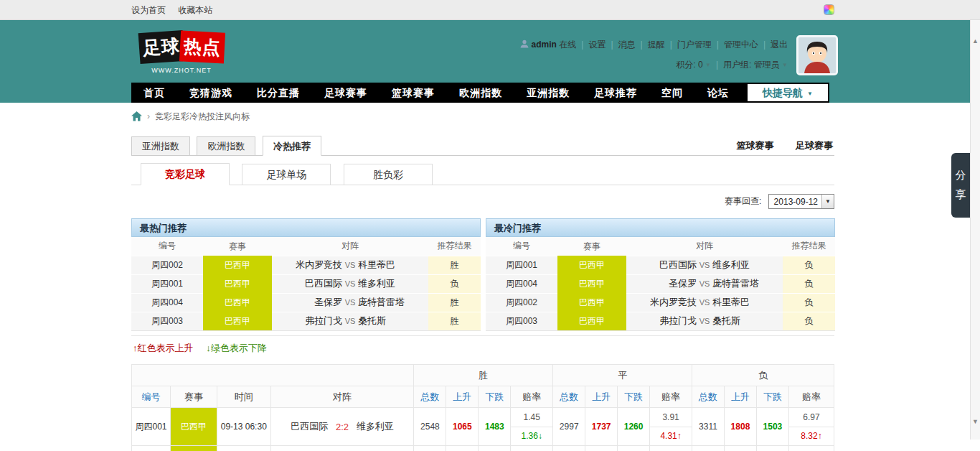  What do you see at coordinates (718, 93) in the screenshot?
I see `nav-forum: 论坛` at bounding box center [718, 93].